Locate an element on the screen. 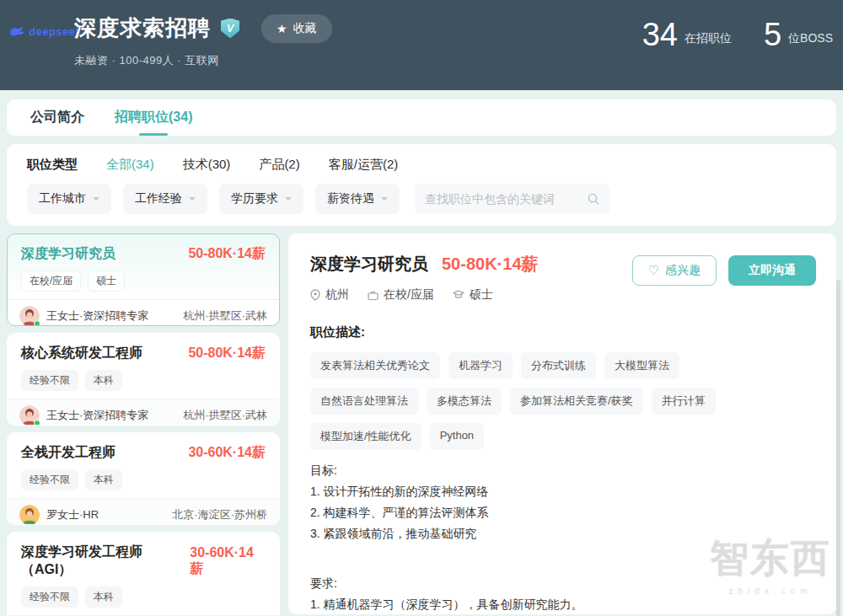 This screenshot has height=616, width=843. category-product: 产品(2) is located at coordinates (279, 165).